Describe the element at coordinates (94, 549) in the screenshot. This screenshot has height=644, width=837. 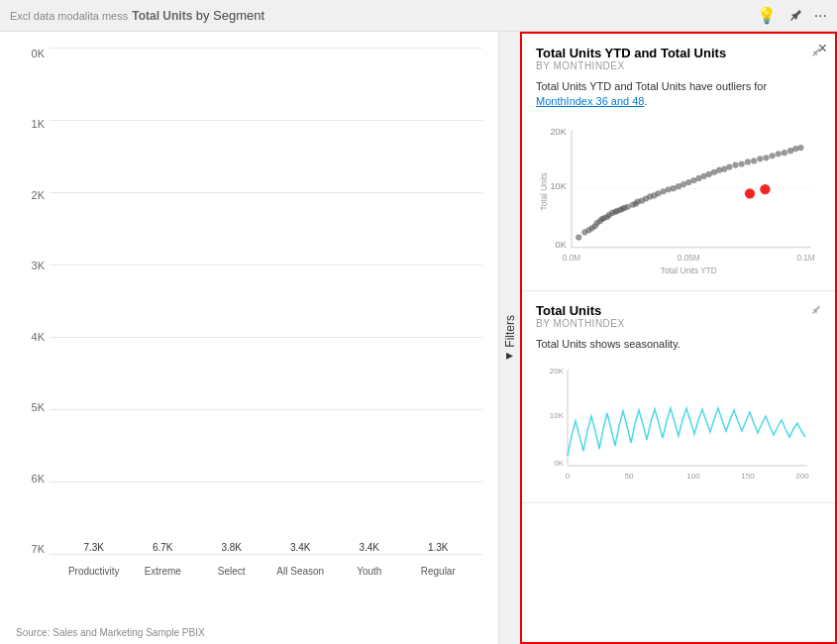
I see `bar-productivity: 7.3K` at that location.